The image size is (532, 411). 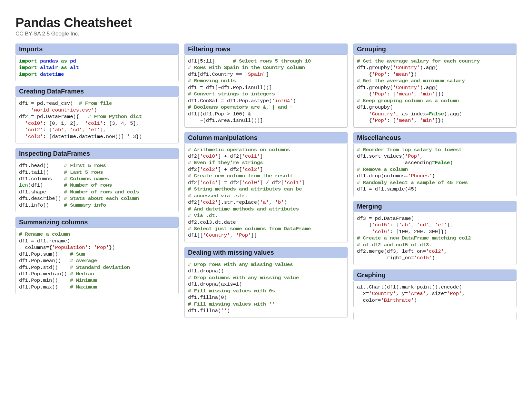 What do you see at coordinates (97, 120) in the screenshot?
I see `section-body: df1 = pd.read_csv( # From file 'world_co…` at bounding box center [97, 120].